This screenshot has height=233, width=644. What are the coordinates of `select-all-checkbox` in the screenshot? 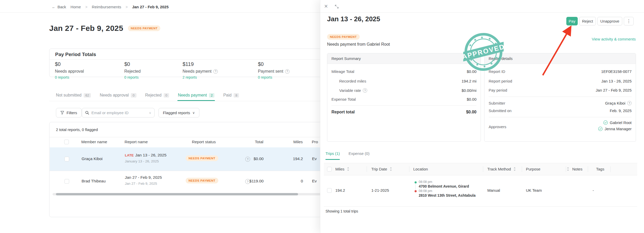 It's located at (67, 142).